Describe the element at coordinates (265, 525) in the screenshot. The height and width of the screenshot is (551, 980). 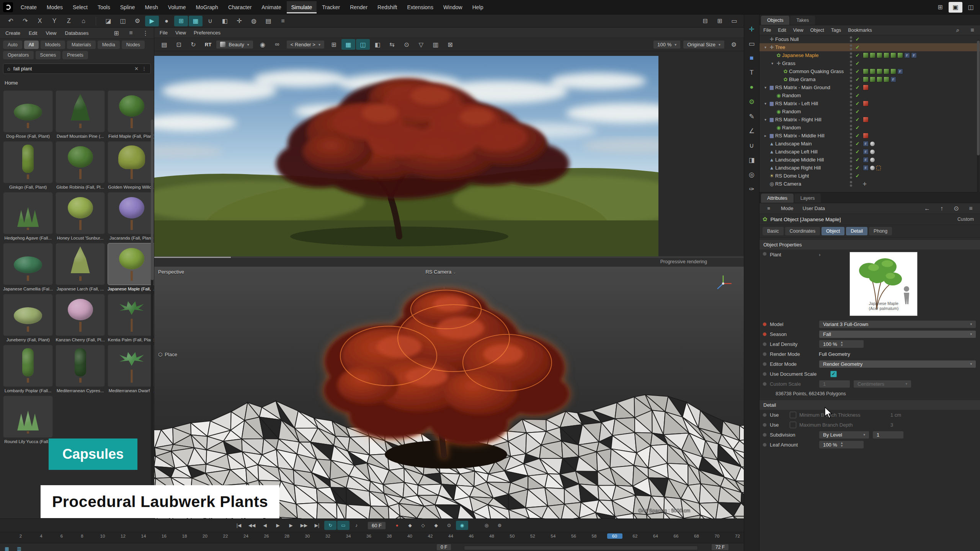
I see `prev-frame-icon: ◀` at that location.